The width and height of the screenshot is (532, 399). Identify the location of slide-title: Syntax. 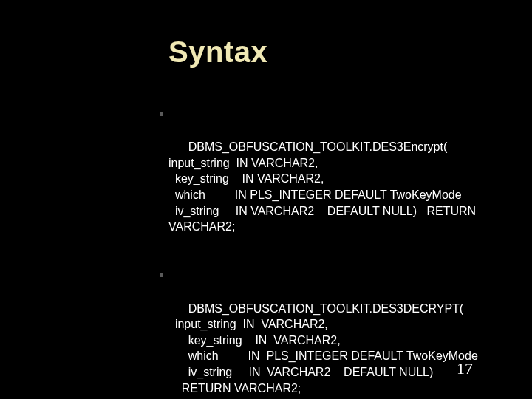
(218, 52).